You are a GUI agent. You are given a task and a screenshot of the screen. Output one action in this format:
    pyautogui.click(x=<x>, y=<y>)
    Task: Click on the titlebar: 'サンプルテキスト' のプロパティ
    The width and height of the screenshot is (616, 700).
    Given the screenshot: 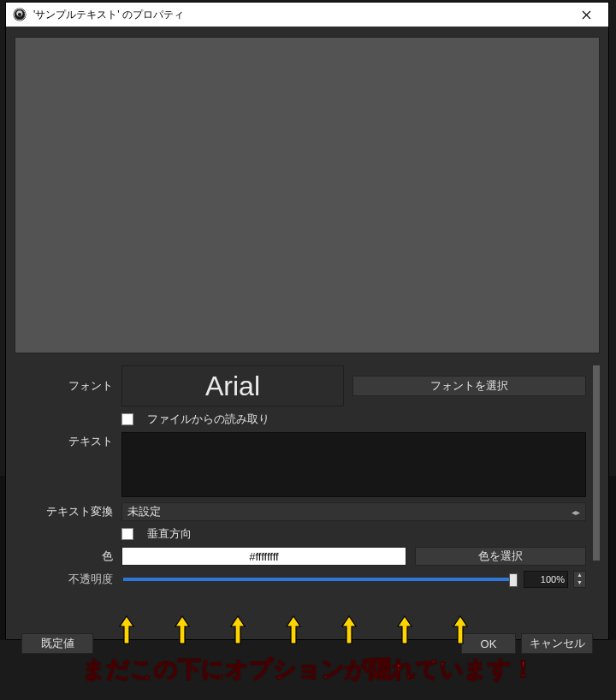 What is the action you would take?
    pyautogui.click(x=307, y=15)
    